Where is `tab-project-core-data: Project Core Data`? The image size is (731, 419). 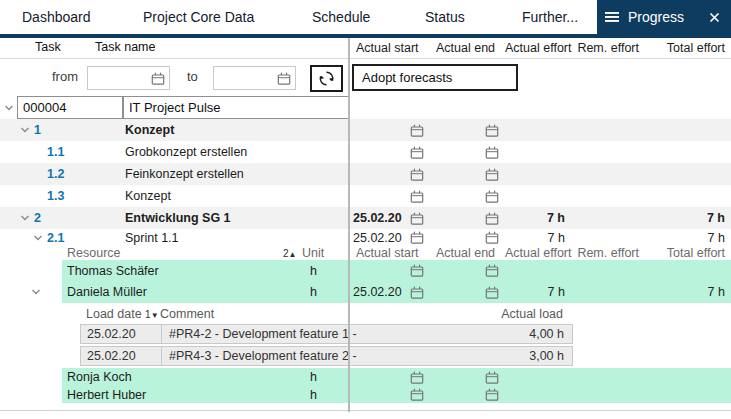 tab-project-core-data: Project Core Data is located at coordinates (198, 17).